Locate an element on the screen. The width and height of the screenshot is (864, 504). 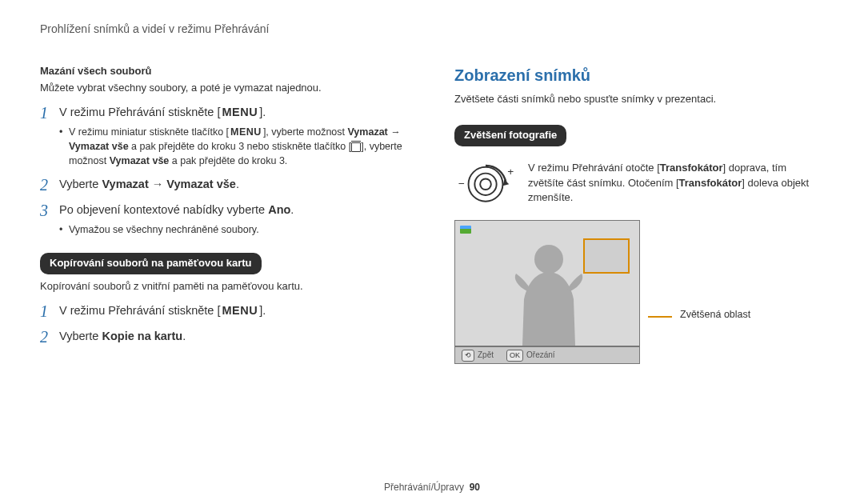
delete-all-desc: Můžete vybrat všechny soubory, a poté je… is located at coordinates (225, 88).